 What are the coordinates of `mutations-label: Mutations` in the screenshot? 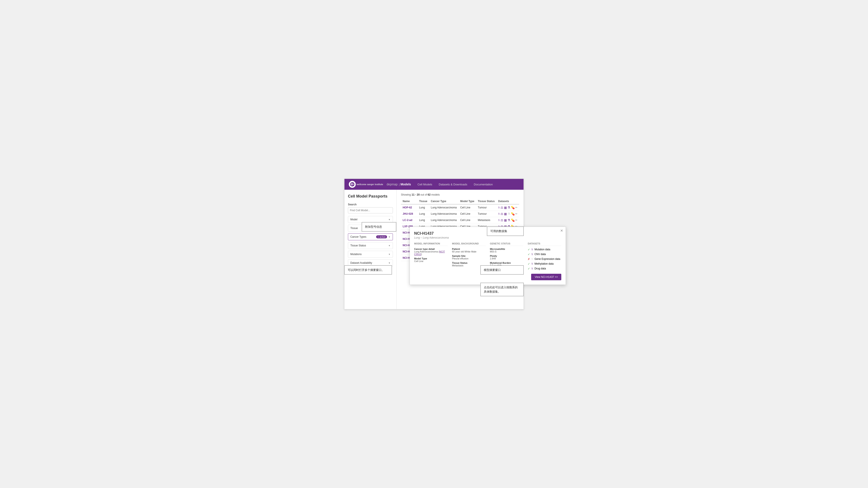 It's located at (356, 254).